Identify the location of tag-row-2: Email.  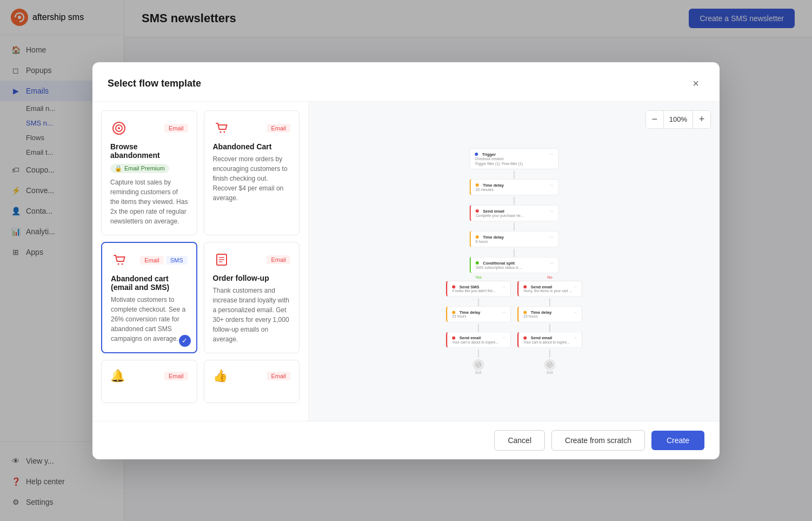
(278, 128).